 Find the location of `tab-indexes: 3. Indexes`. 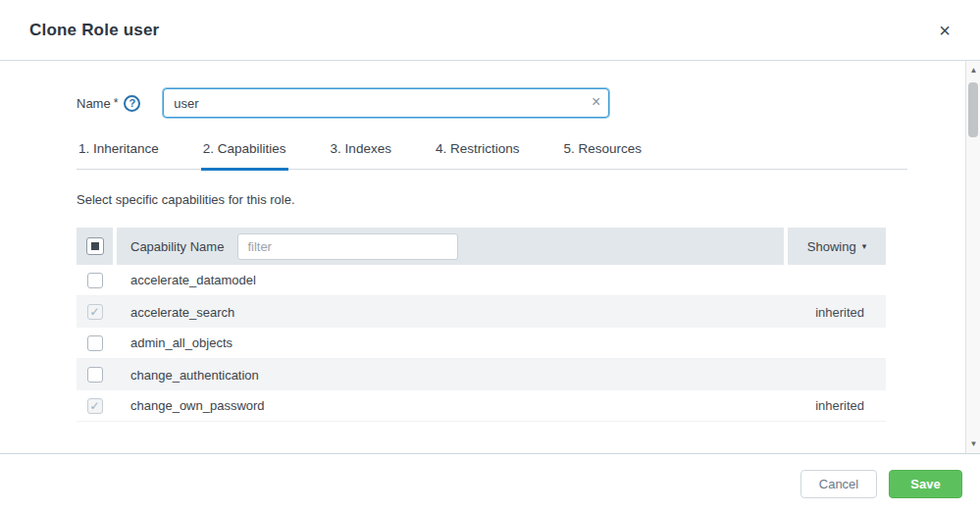

tab-indexes: 3. Indexes is located at coordinates (361, 155).